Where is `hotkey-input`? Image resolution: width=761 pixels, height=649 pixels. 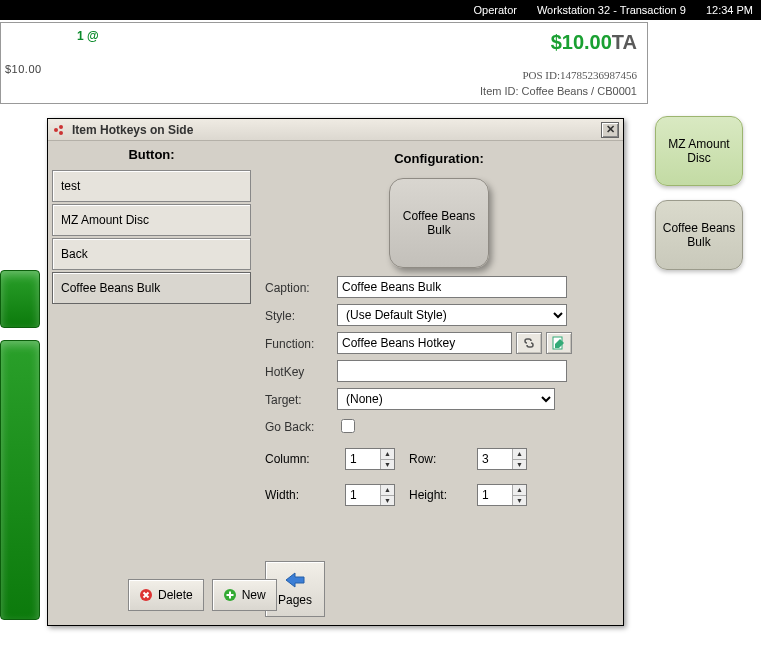
hotkey-input is located at coordinates (452, 371).